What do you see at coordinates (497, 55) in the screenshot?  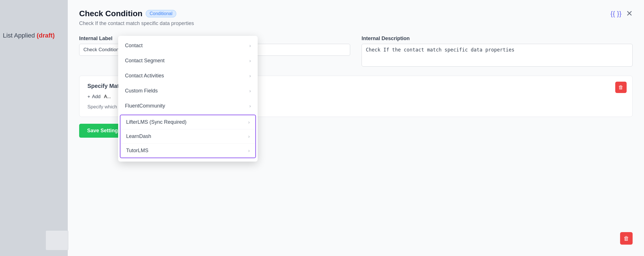 I see `internal-description-textarea` at bounding box center [497, 55].